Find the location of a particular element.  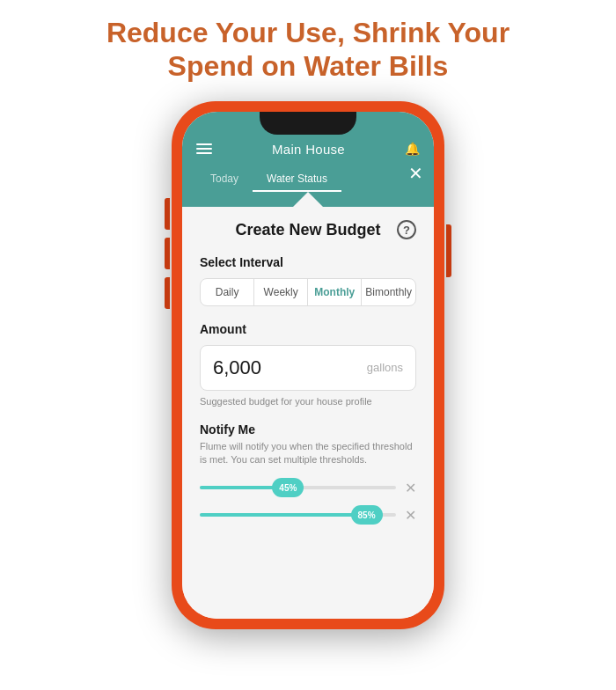

slider-track-2: 85% is located at coordinates (297, 515).